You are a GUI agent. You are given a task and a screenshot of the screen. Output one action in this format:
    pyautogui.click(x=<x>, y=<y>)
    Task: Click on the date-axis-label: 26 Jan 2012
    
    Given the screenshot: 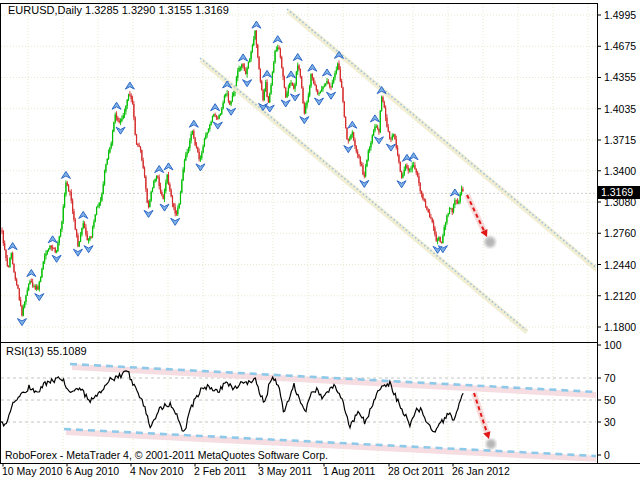 What is the action you would take?
    pyautogui.click(x=481, y=472)
    